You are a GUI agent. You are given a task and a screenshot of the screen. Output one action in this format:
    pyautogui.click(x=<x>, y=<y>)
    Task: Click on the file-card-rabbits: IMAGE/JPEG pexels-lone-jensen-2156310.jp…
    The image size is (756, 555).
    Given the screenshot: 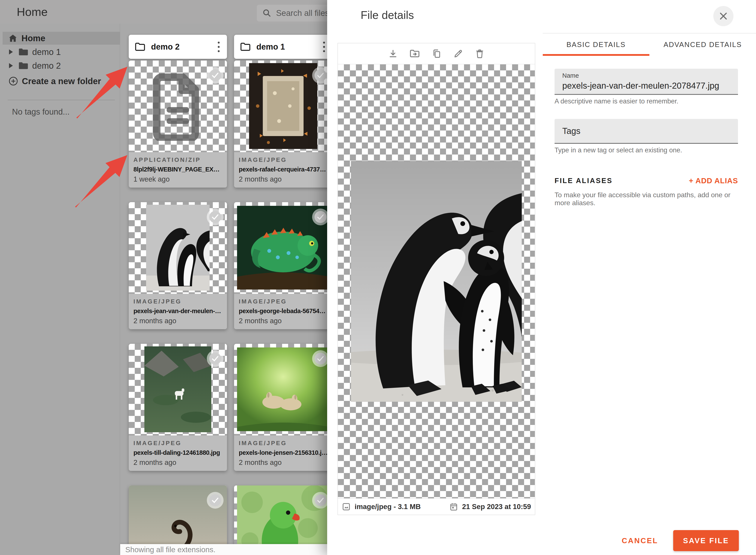 What is the action you would take?
    pyautogui.click(x=283, y=407)
    